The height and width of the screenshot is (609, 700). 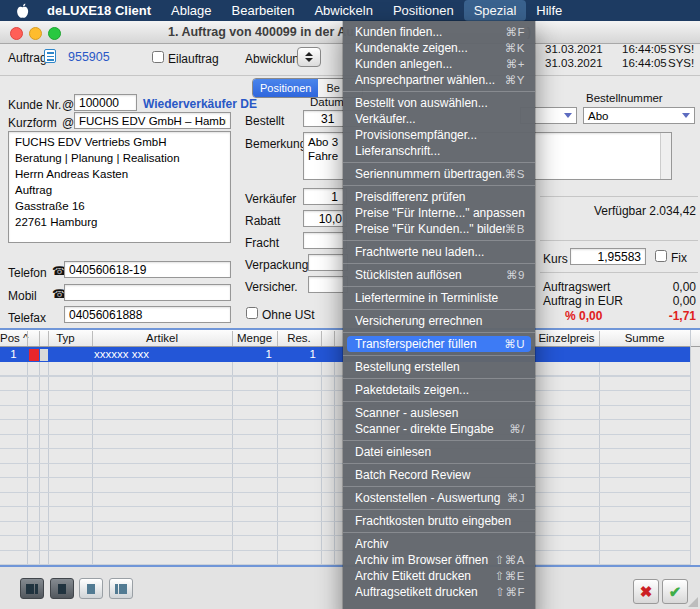 What do you see at coordinates (325, 196) in the screenshot?
I see `verkaeufer-input` at bounding box center [325, 196].